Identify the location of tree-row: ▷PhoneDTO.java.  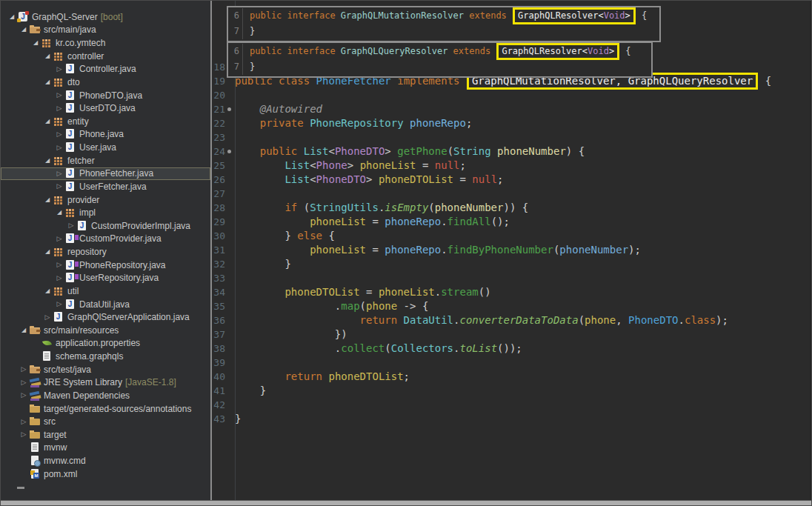
(105, 96).